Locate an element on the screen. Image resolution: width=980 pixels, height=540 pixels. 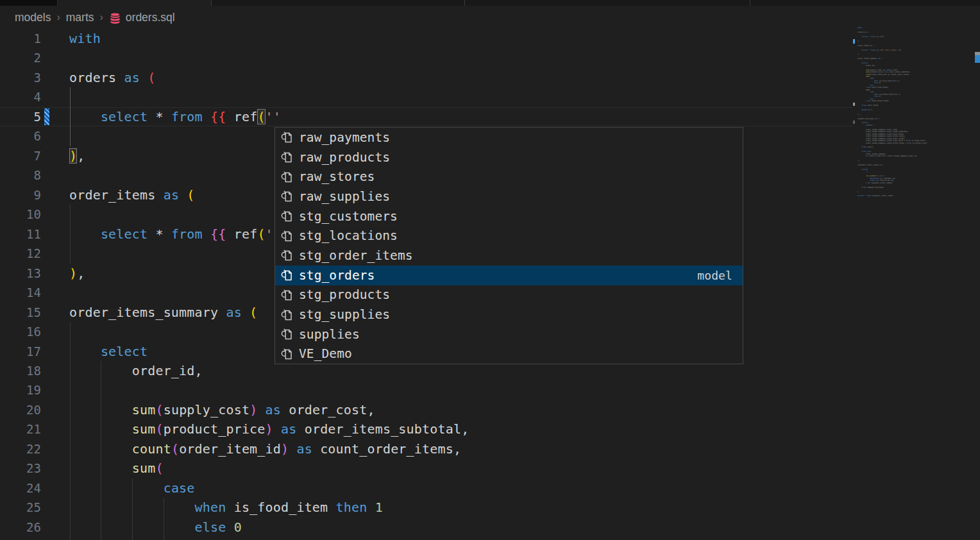
suggestion-item-raw_supplies: raw_supplies is located at coordinates (509, 196).